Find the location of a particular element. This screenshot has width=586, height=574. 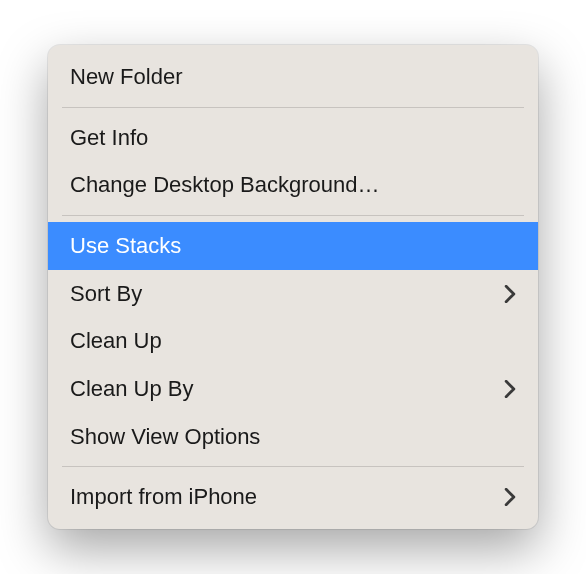

menu-item-import-from-iphone: Import from iPhone is located at coordinates (293, 497).